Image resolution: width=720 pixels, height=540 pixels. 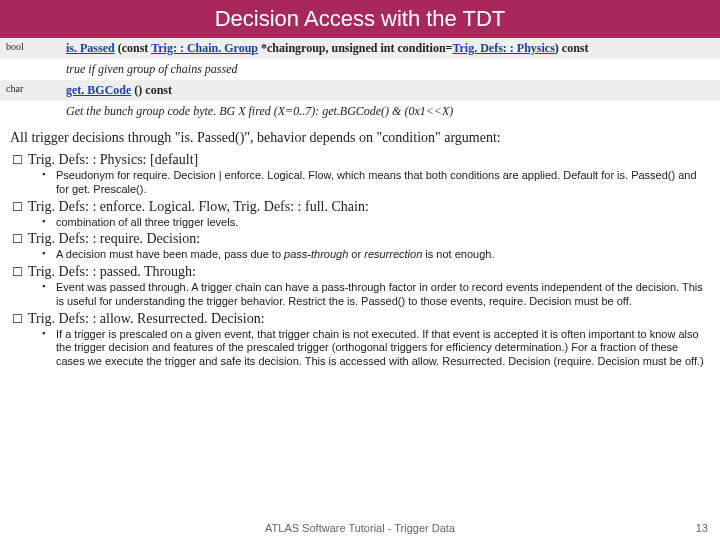 What do you see at coordinates (367, 214) in the screenshot?
I see `definition-item: Trig. Defs: : enforce. Logical. Flow, Tr…` at bounding box center [367, 214].